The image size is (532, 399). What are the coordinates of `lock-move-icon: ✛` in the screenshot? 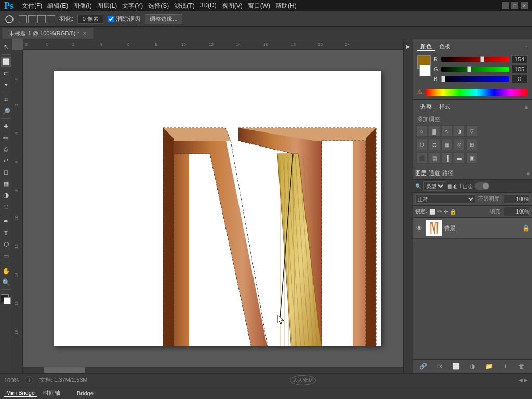 It's located at (446, 212).